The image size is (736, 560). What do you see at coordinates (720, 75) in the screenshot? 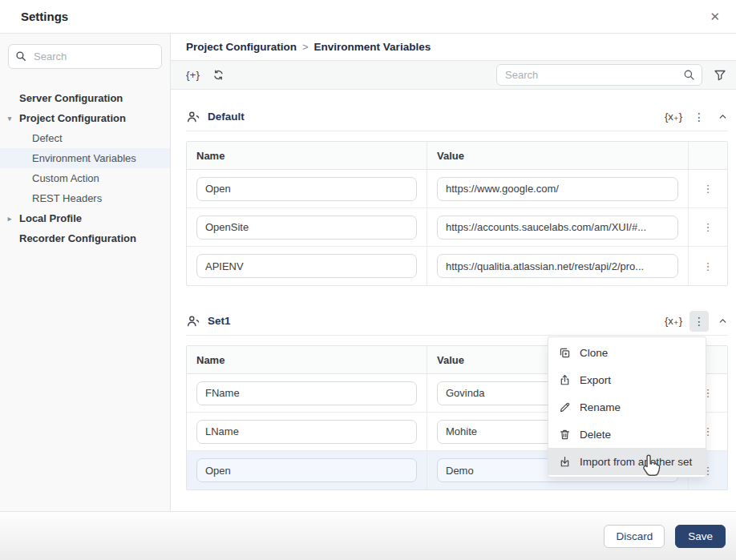
I see `filter-icon` at bounding box center [720, 75].